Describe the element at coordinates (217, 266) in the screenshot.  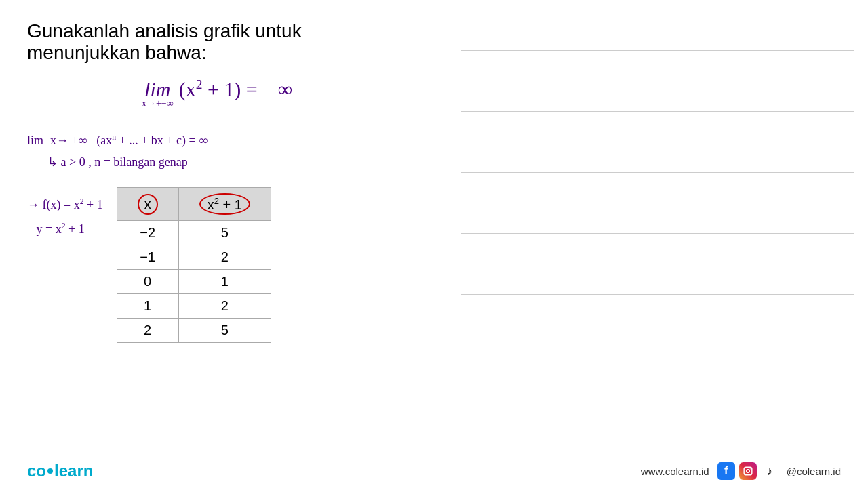
I see `function-section: → f(x) = x2 + 1 y = x2 + 1 x x2 + 1 −2 5` at that location.